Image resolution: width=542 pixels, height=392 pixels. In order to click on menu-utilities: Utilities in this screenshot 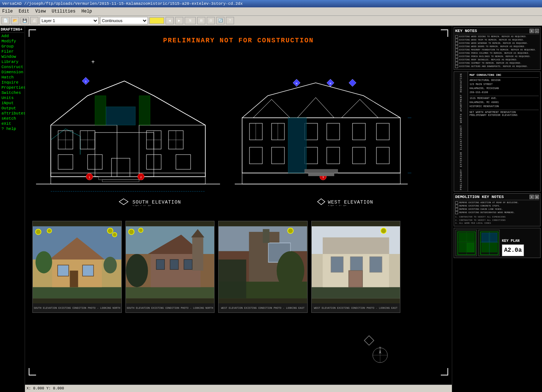, I will do `click(63, 11)`.